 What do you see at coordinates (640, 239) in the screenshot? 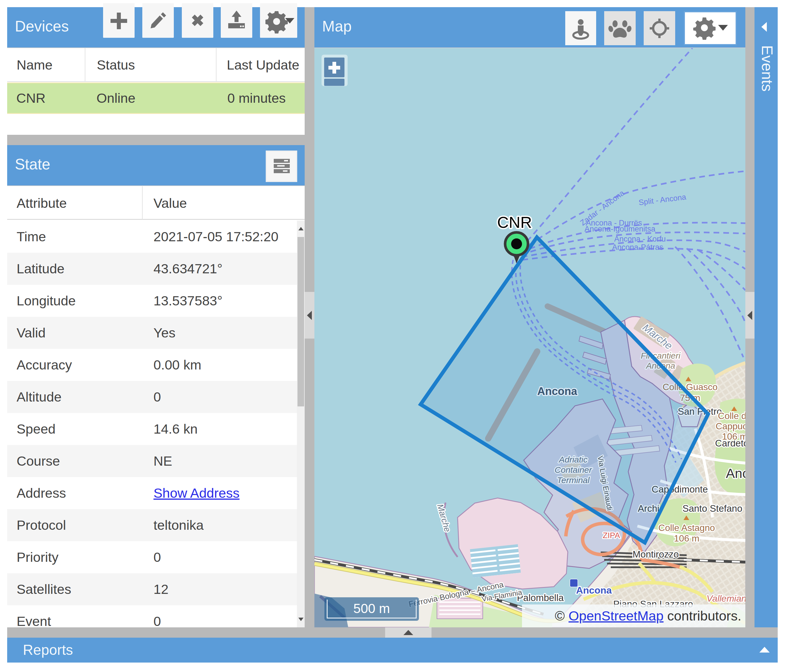
I see `svg-text: Ancona - Korfu` at bounding box center [640, 239].